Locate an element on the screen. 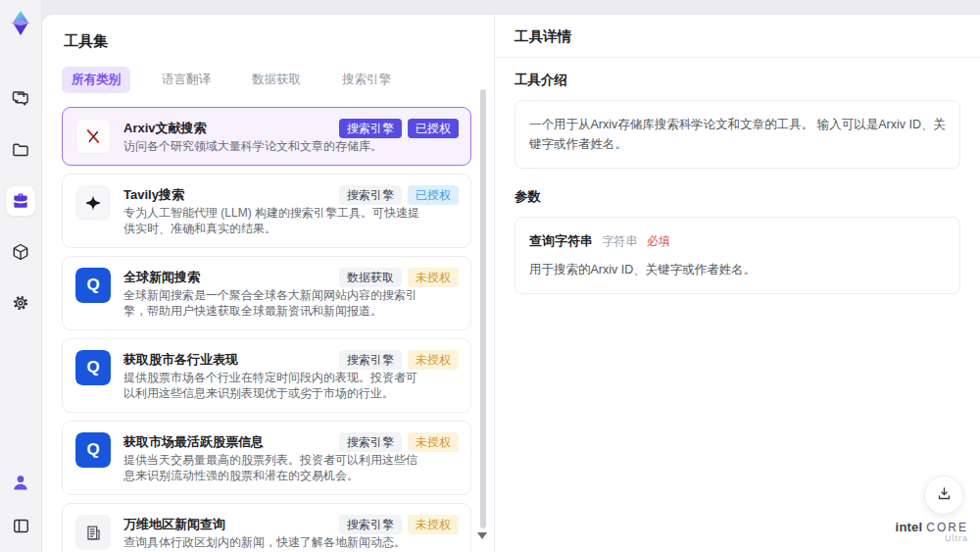 Image resolution: width=980 pixels, height=552 pixels. cube-icon is located at coordinates (21, 252).